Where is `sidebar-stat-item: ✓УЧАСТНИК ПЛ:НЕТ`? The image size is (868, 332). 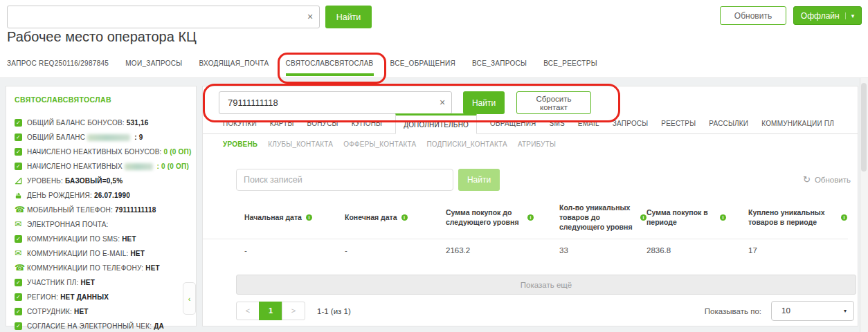
sidebar-stat-item: ✓УЧАСТНИК ПЛ:НЕТ is located at coordinates (102, 282).